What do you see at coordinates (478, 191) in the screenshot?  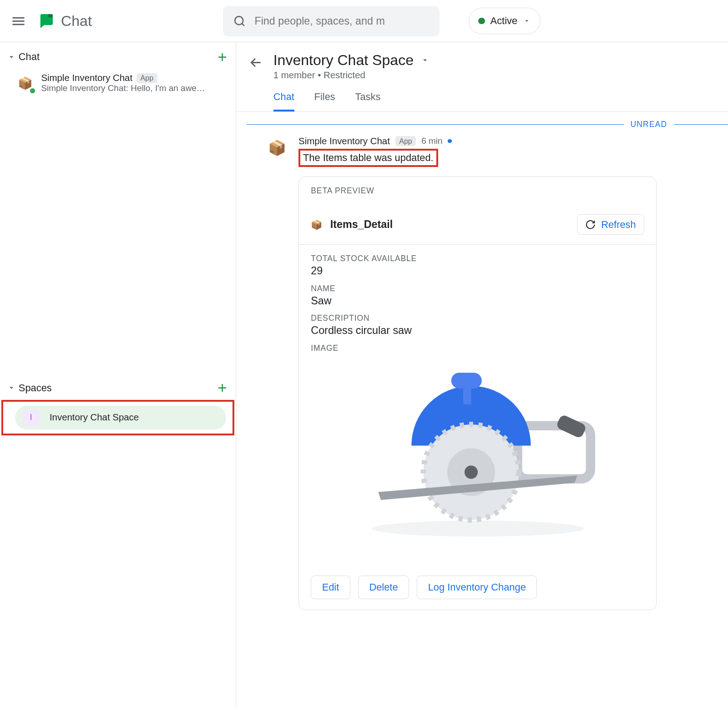 I see `card-beta-section: BETA PREVIEW` at bounding box center [478, 191].